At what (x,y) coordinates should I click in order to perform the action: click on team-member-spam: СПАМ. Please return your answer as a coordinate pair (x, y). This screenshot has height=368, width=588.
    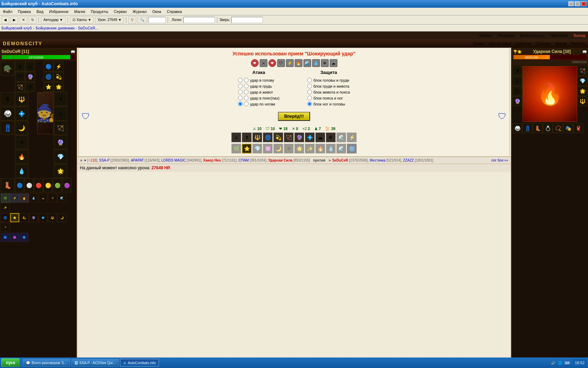
    Looking at the image, I should click on (244, 161).